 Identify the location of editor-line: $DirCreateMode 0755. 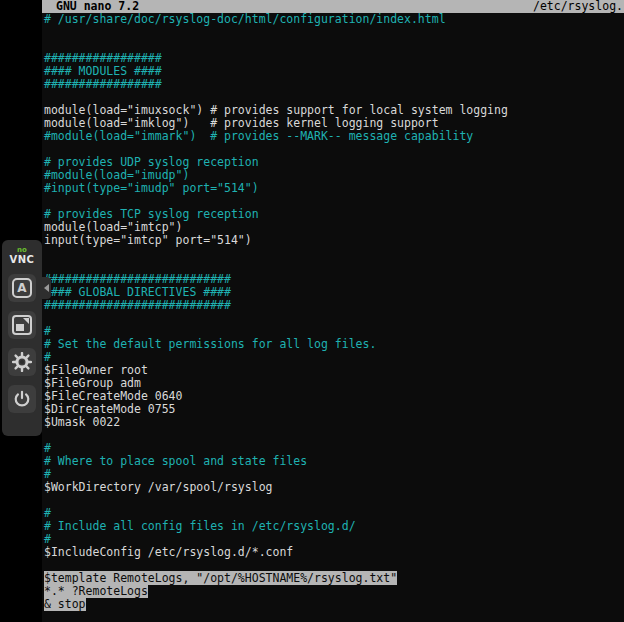
(334, 410).